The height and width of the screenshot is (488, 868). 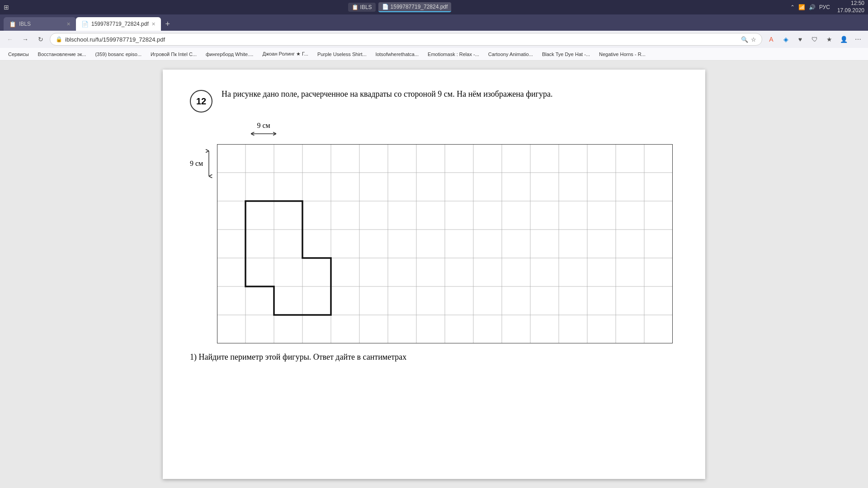 I want to click on network-icon: 📶, so click(x=802, y=7).